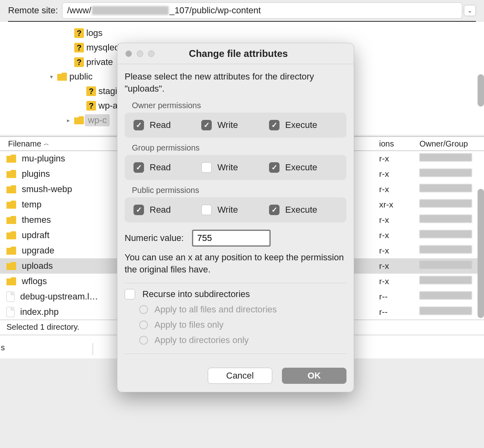  Describe the element at coordinates (240, 376) in the screenshot. I see `cancel-button: Cancel` at that location.